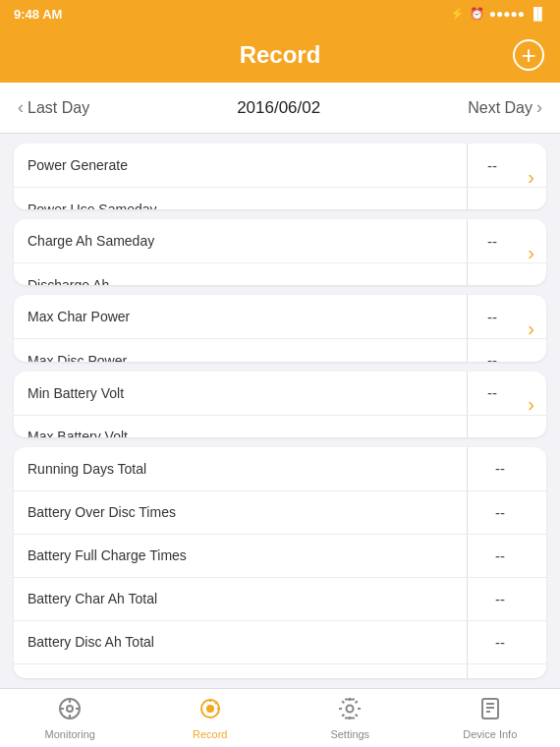  I want to click on device-info-icon, so click(490, 711).